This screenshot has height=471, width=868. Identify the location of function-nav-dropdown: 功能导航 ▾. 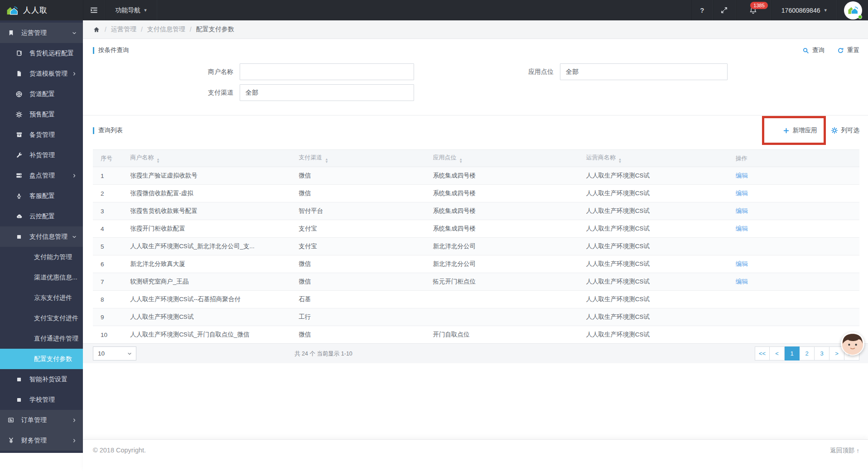
(131, 10).